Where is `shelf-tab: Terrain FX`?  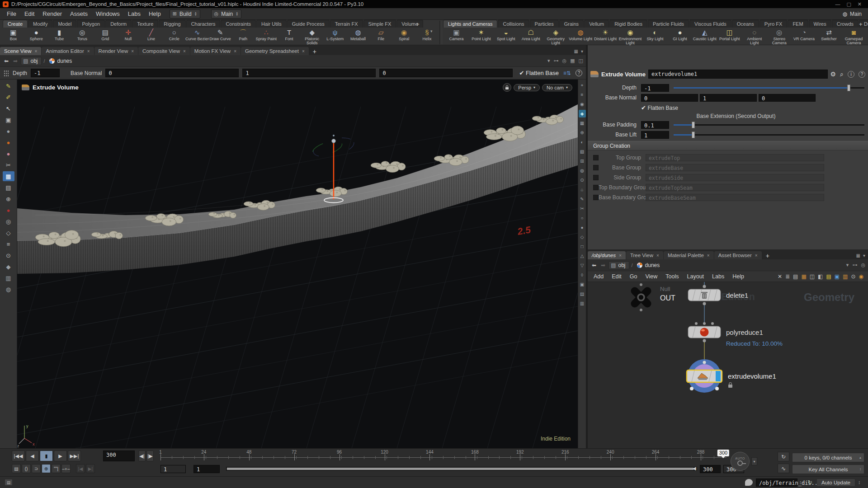
shelf-tab: Terrain FX is located at coordinates (346, 23).